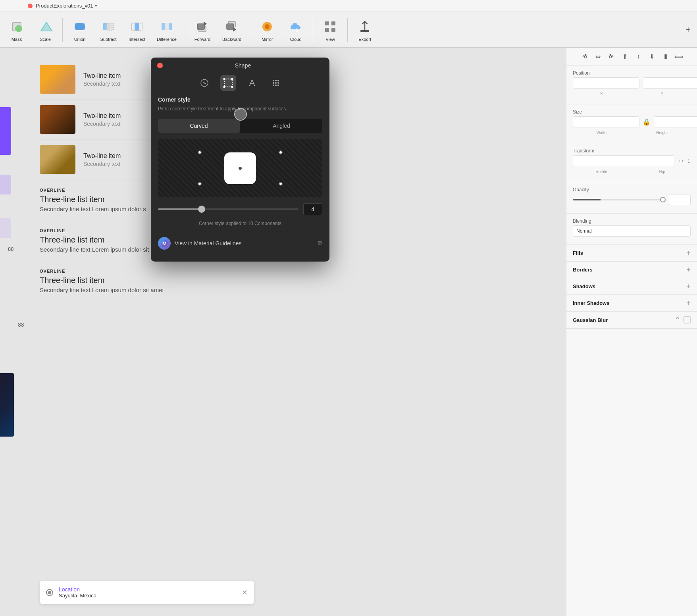  I want to click on center-dot, so click(240, 168).